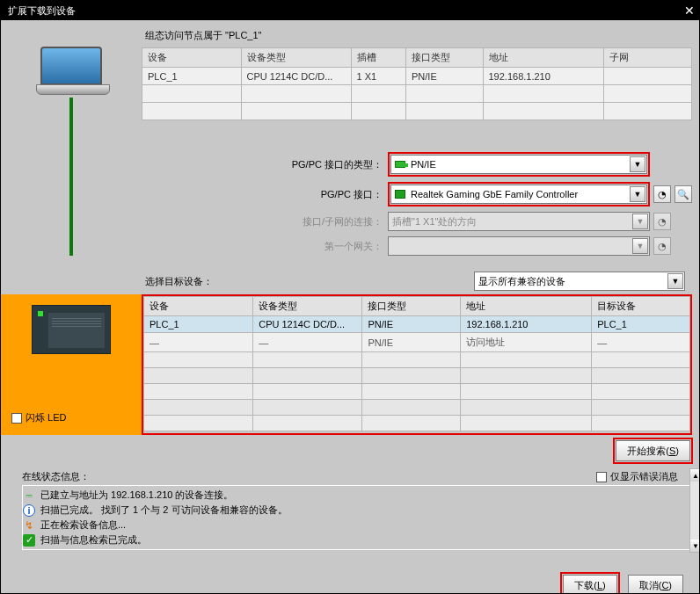 This screenshot has width=700, height=594. Describe the element at coordinates (356, 540) in the screenshot. I see `status-item: ✓ 扫描与信息检索已完成。` at that location.